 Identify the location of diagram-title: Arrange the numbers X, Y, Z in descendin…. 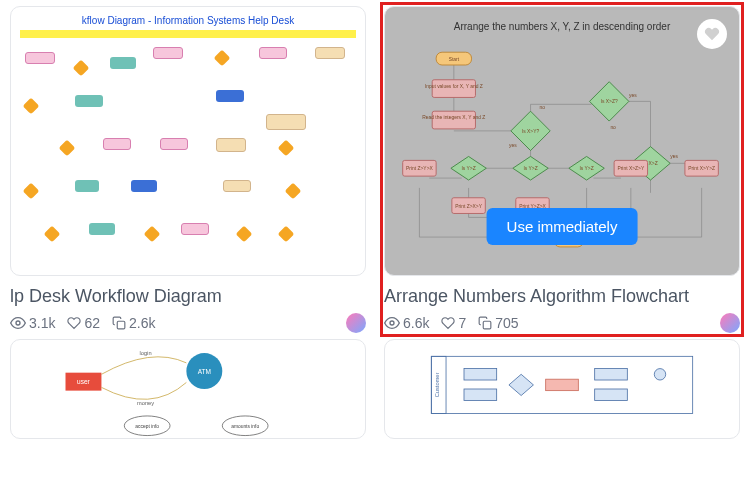
(562, 26).